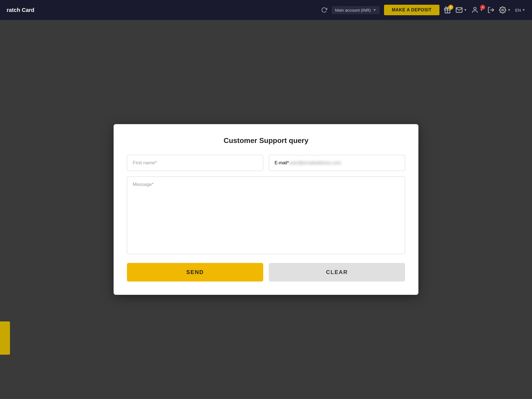 The height and width of the screenshot is (399, 532). What do you see at coordinates (461, 10) in the screenshot?
I see `mail-button: ▼` at bounding box center [461, 10].